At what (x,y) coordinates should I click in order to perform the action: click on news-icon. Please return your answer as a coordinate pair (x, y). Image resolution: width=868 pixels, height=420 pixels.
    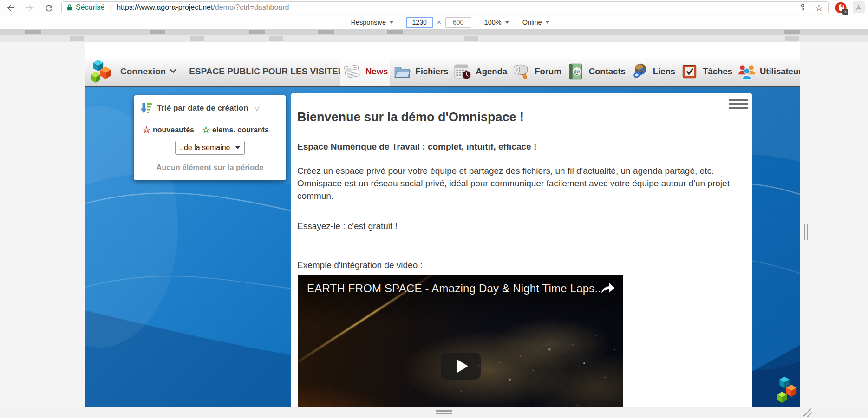
    Looking at the image, I should click on (352, 72).